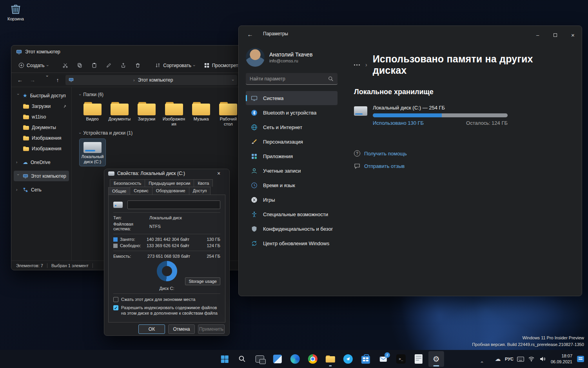  What do you see at coordinates (330, 359) in the screenshot?
I see `explorer-taskbar-button` at bounding box center [330, 359].